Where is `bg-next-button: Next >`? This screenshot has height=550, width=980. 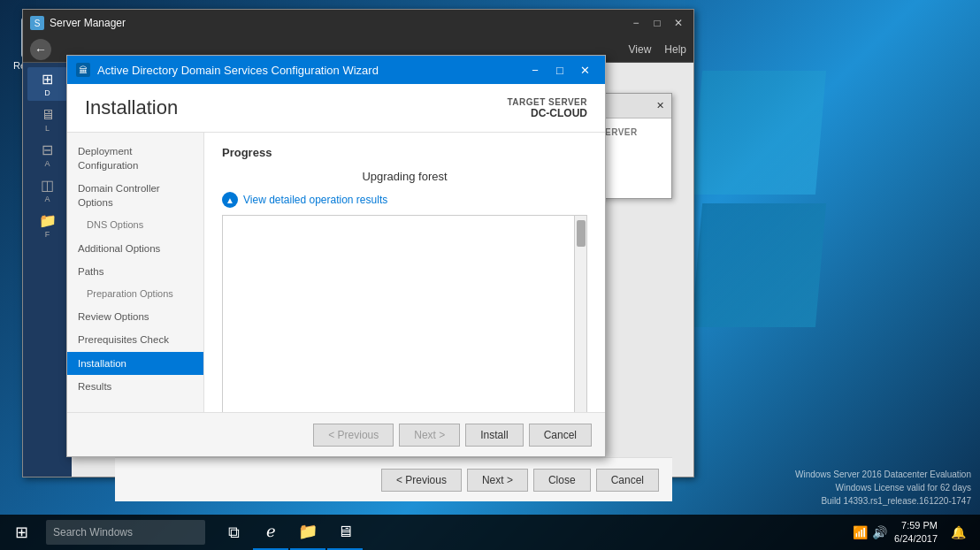 bg-next-button: Next > is located at coordinates (497, 480).